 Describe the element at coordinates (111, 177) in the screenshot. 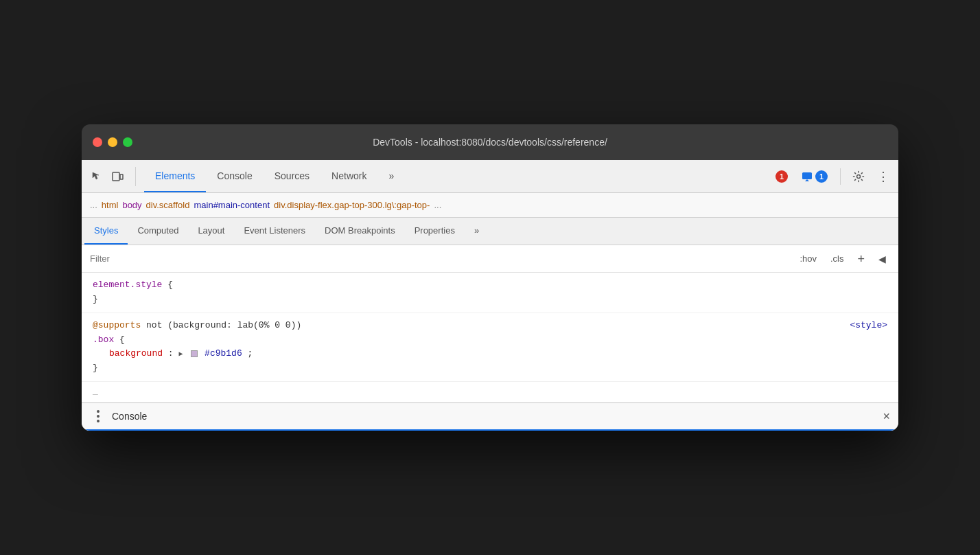

I see `toolbar-icons` at that location.